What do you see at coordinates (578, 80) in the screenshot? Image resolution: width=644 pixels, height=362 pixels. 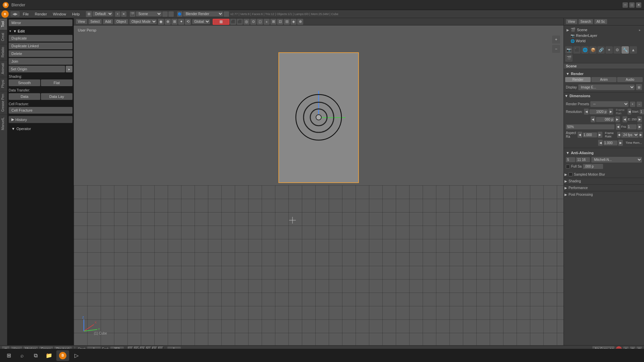 I see `tab-render: Render` at bounding box center [578, 80].